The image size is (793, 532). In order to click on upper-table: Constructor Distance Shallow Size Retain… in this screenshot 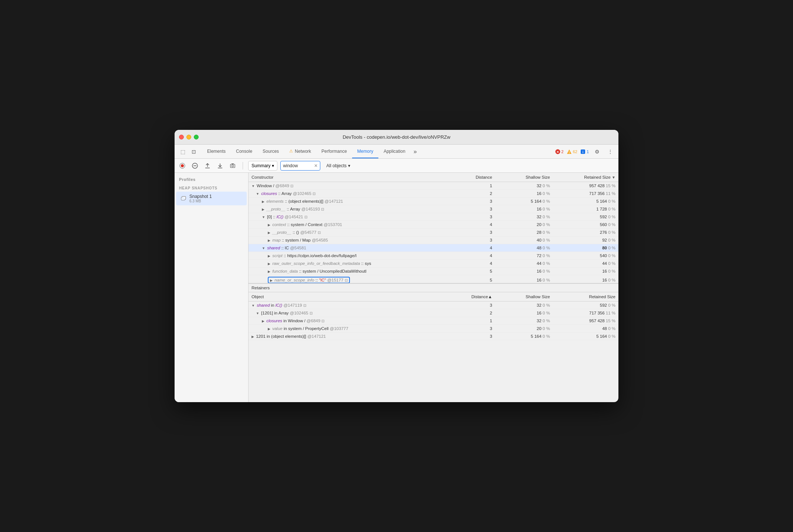, I will do `click(433, 228)`.